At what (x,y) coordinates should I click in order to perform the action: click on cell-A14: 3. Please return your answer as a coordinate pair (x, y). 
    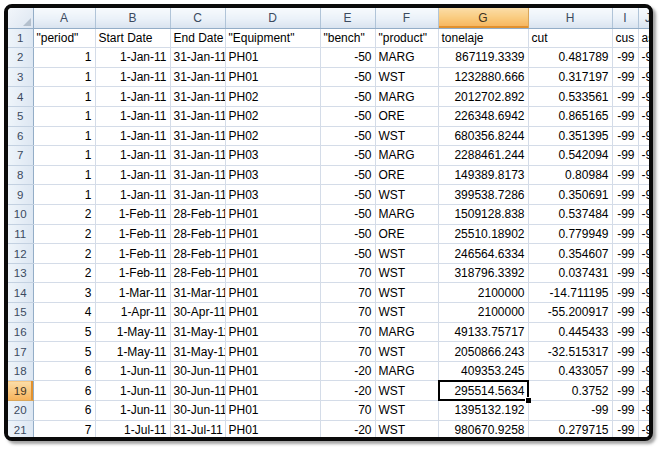
    Looking at the image, I should click on (64, 293).